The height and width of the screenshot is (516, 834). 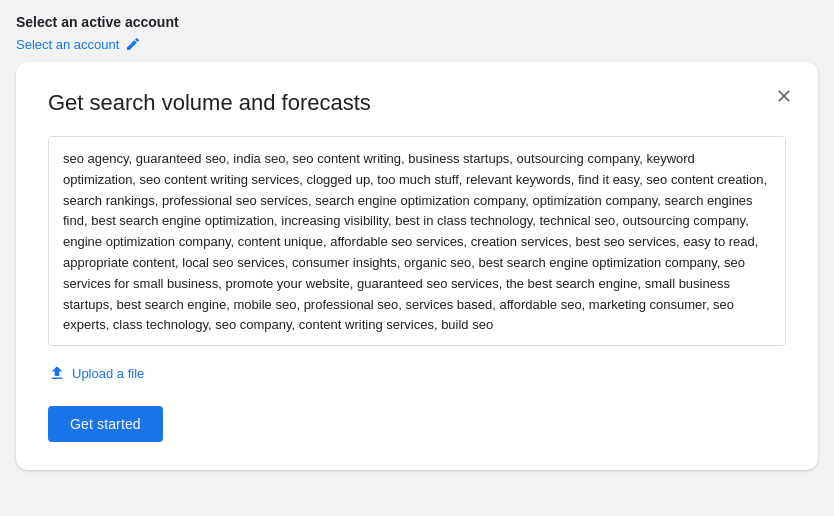 What do you see at coordinates (96, 373) in the screenshot?
I see `upload-link: Upload a file` at bounding box center [96, 373].